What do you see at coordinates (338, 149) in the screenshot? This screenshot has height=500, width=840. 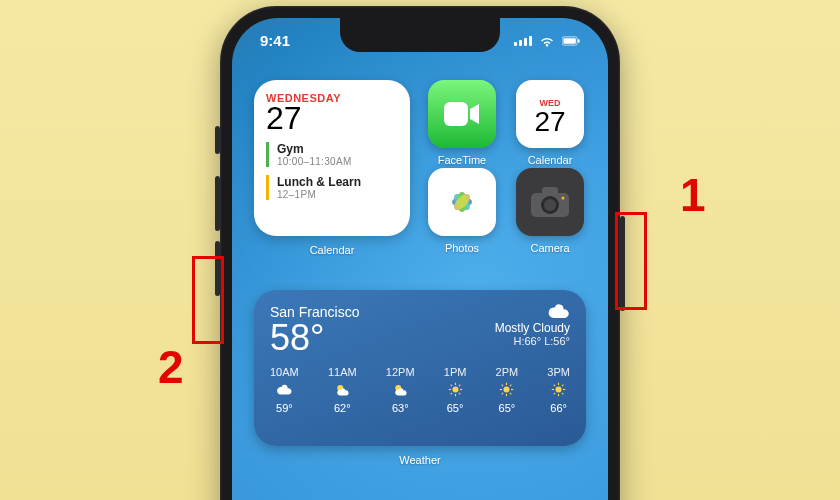 I see `event-title: Gym` at bounding box center [338, 149].